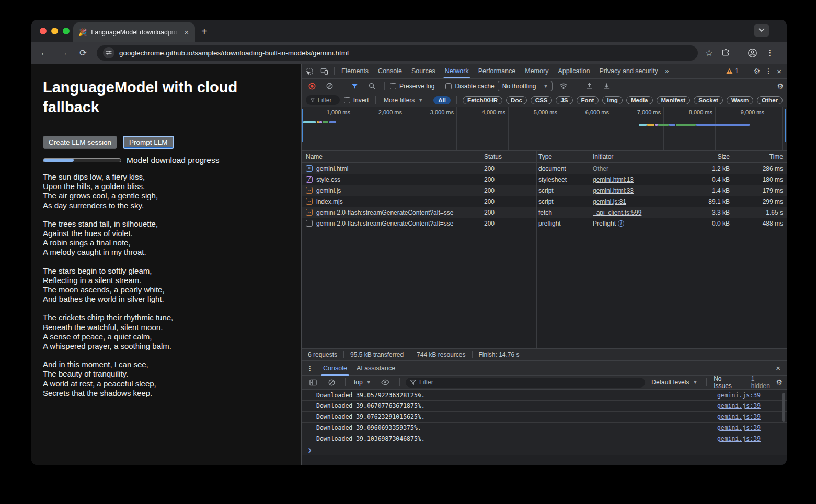 This screenshot has height=504, width=816. I want to click on overview-left-handle, so click(302, 125).